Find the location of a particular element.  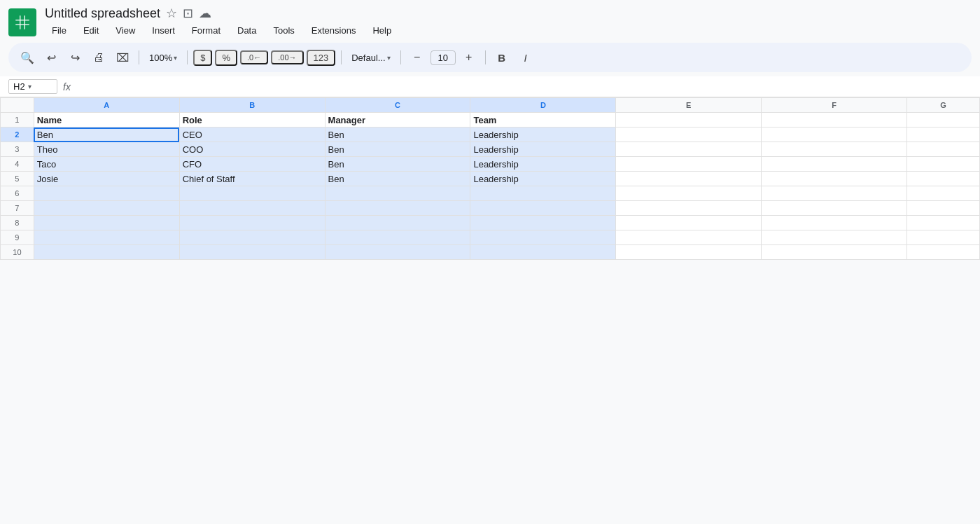

folder-icon: ⊡ is located at coordinates (188, 13).